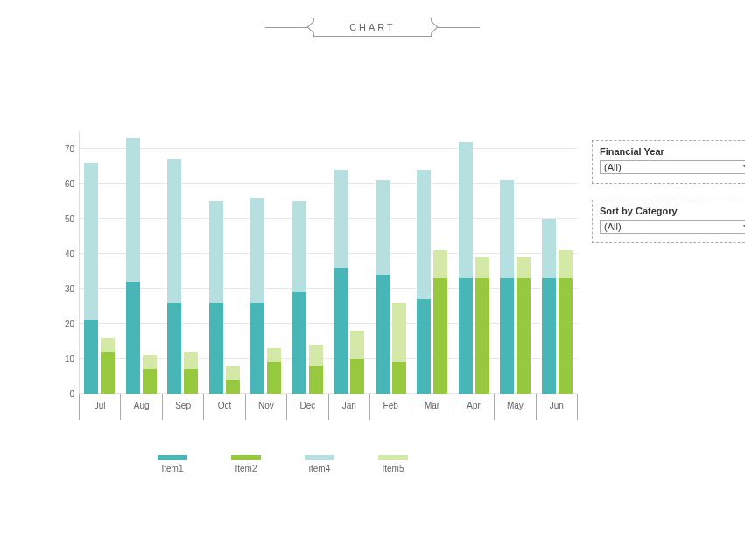 The image size is (745, 560). What do you see at coordinates (61, 324) in the screenshot?
I see `chart-ytick: 20` at bounding box center [61, 324].